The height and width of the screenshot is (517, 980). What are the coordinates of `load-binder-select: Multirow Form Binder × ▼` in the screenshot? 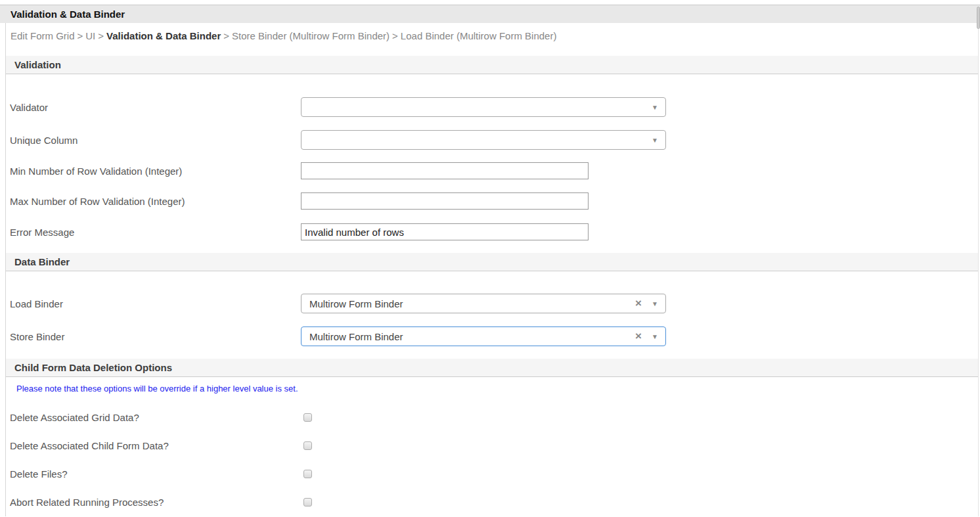 It's located at (483, 303).